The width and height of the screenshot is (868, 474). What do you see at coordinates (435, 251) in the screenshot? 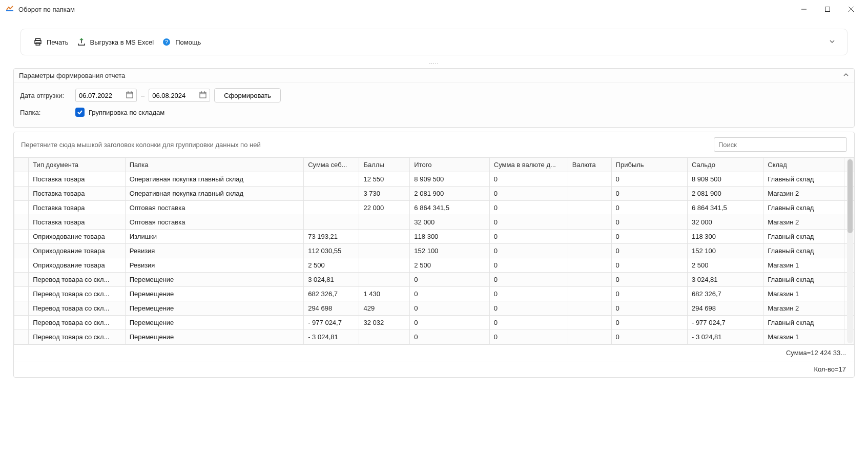
I see `table-row: Оприходование товараРевизия112 030,55152…` at bounding box center [435, 251].